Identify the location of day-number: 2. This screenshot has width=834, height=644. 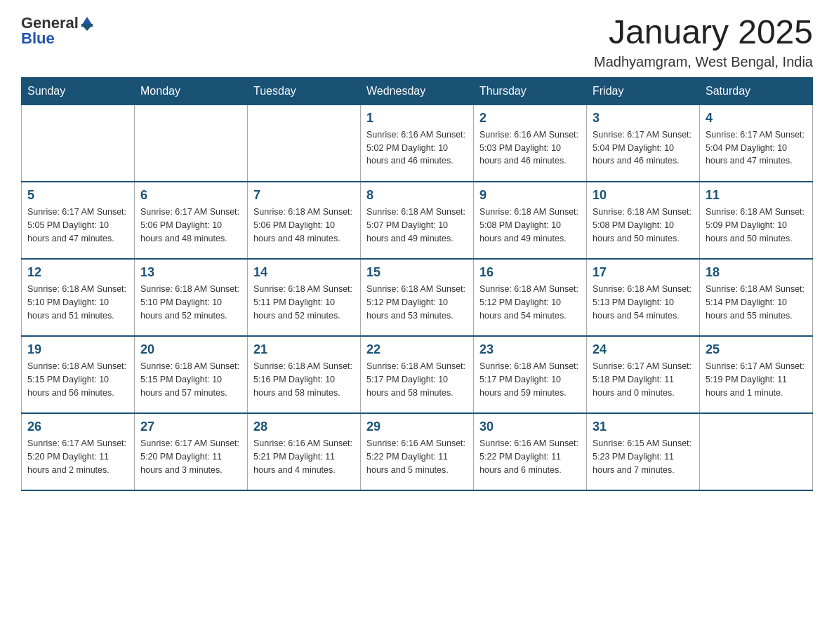
(530, 118).